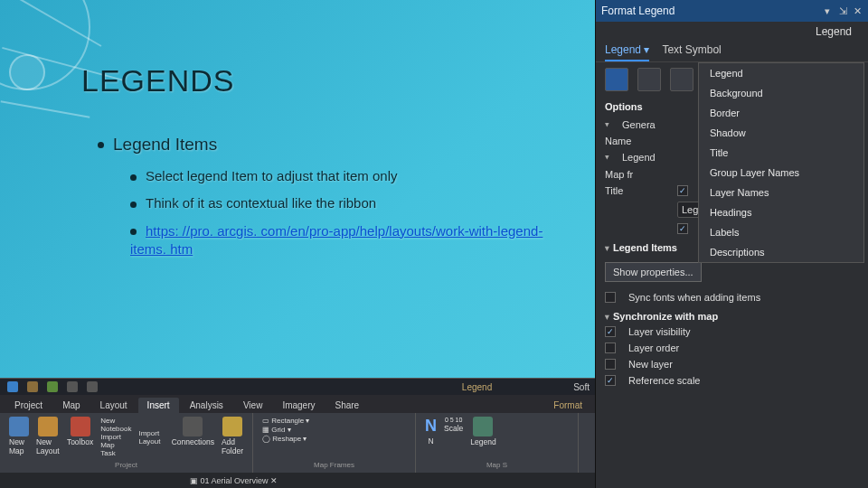 This screenshot has height=488, width=868. Describe the element at coordinates (627, 51) in the screenshot. I see `tab-legend: Legend ▾` at that location.